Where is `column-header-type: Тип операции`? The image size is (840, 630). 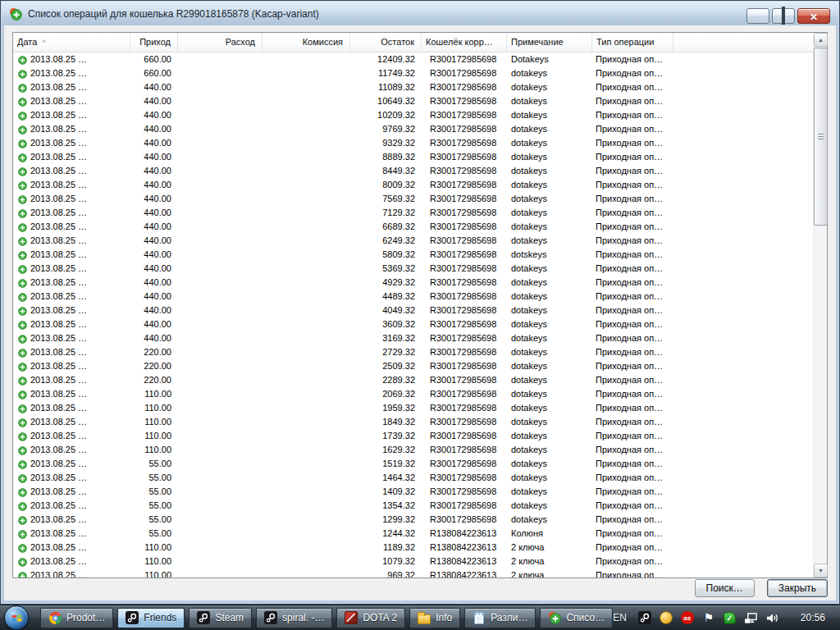
column-header-type: Тип операции is located at coordinates (633, 43).